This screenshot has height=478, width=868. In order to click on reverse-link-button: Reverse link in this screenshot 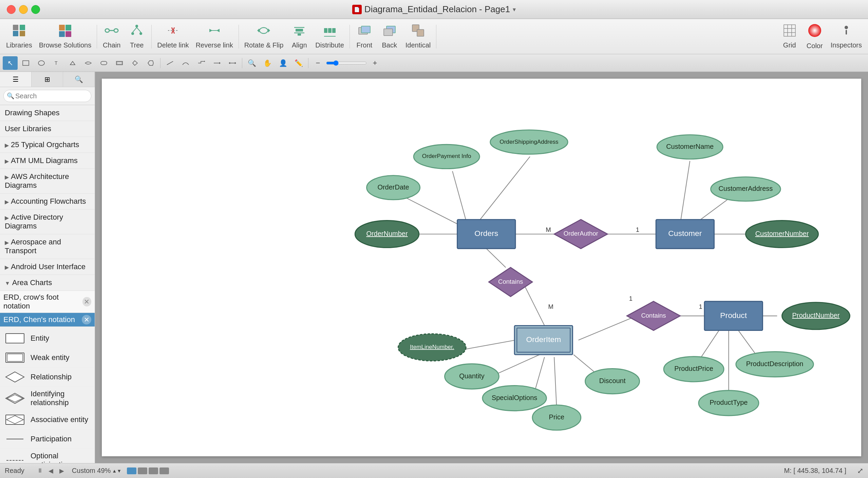, I will do `click(214, 37)`.